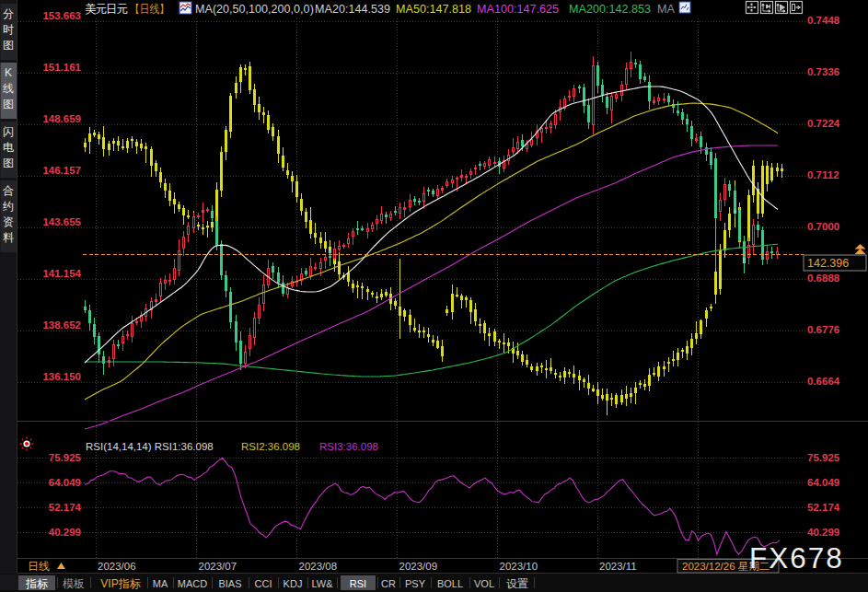  I want to click on svg-text: 0.7112, so click(823, 175).